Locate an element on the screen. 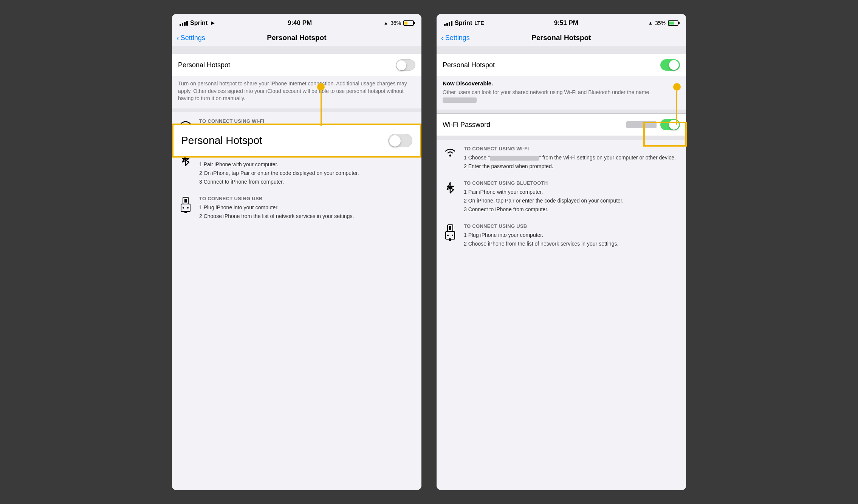  usb-connection-header: TO CONNECT USING USB is located at coordinates (307, 199).